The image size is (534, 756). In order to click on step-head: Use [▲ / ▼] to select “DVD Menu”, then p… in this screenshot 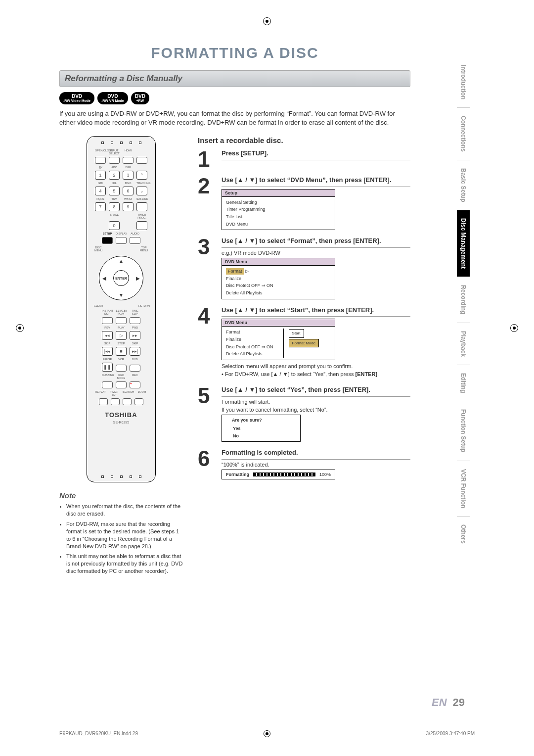, I will do `click(316, 182)`.